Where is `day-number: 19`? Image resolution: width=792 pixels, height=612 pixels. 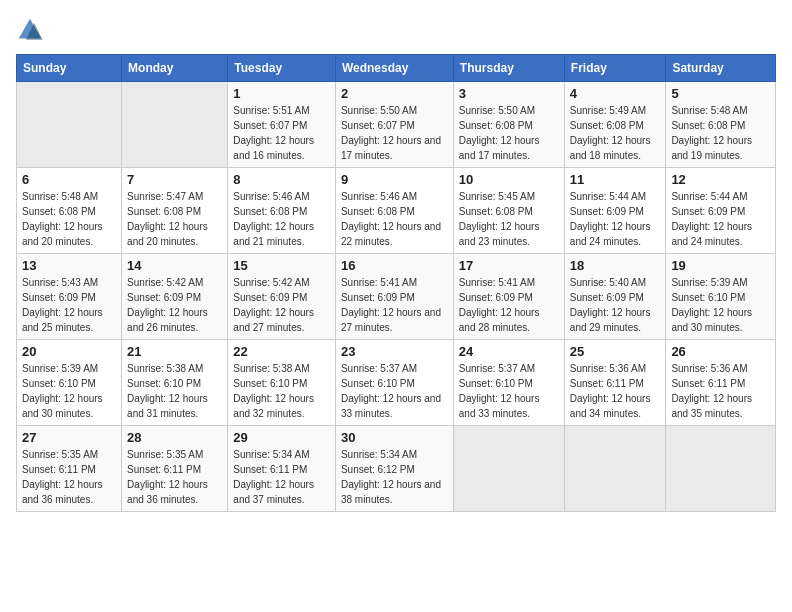
day-number: 19 is located at coordinates (720, 266).